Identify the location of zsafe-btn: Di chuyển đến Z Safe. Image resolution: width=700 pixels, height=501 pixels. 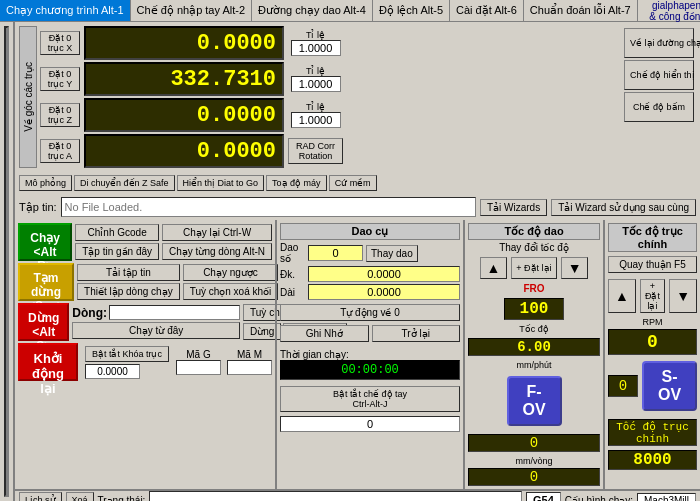
(124, 183).